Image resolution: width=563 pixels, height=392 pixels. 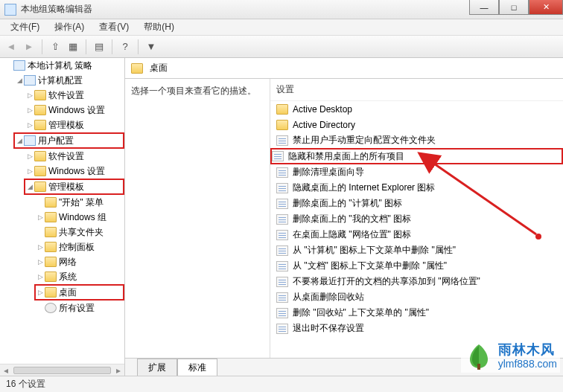 What do you see at coordinates (69, 141) in the screenshot?
I see `tree-user-config: ◢ 用户配置` at bounding box center [69, 141].